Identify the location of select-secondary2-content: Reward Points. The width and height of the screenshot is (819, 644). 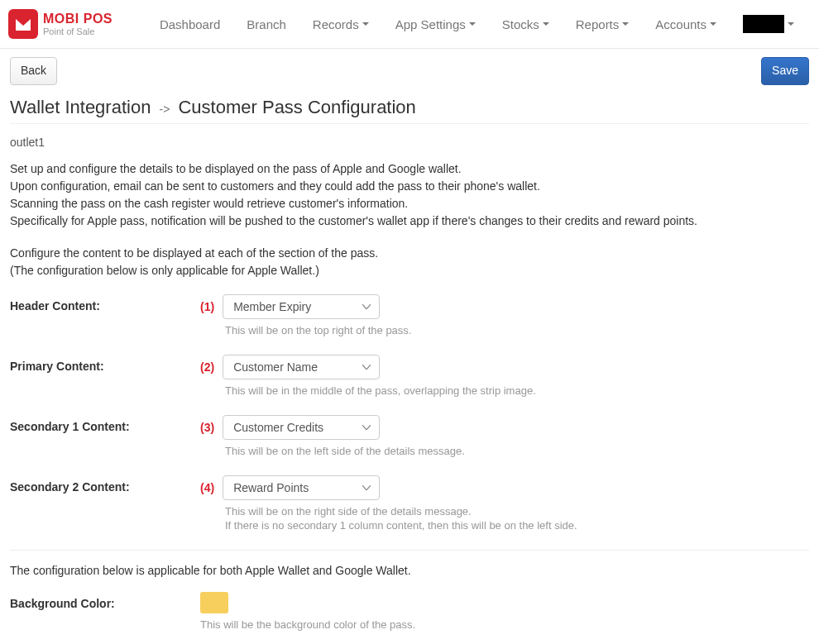
(301, 488).